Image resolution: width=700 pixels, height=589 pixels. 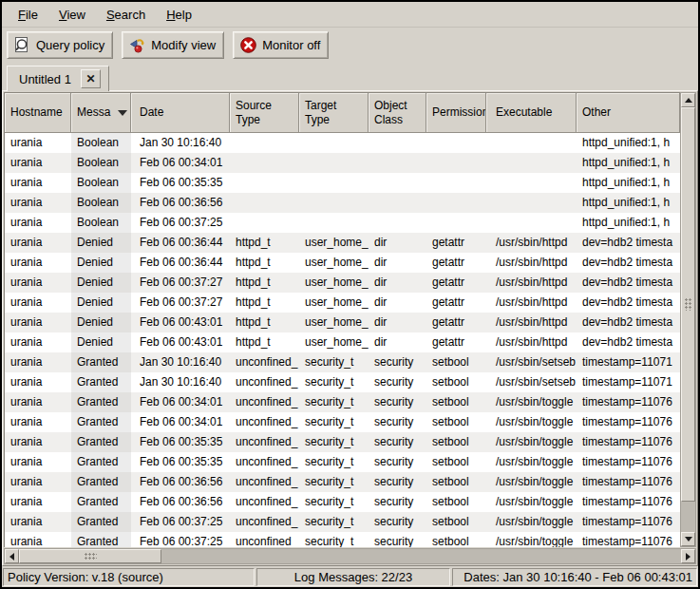 I want to click on horizontal-scrollbar-track, so click(x=422, y=557).